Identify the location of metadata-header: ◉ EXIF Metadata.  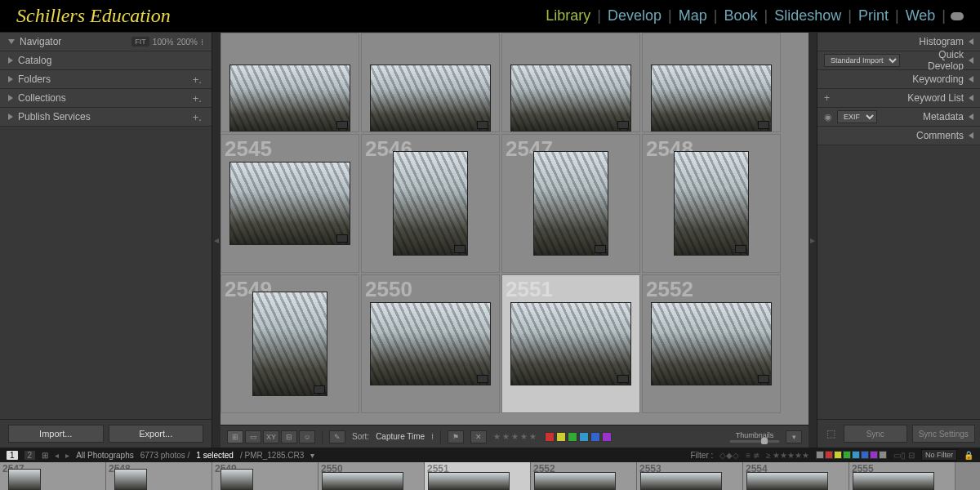
(898, 118).